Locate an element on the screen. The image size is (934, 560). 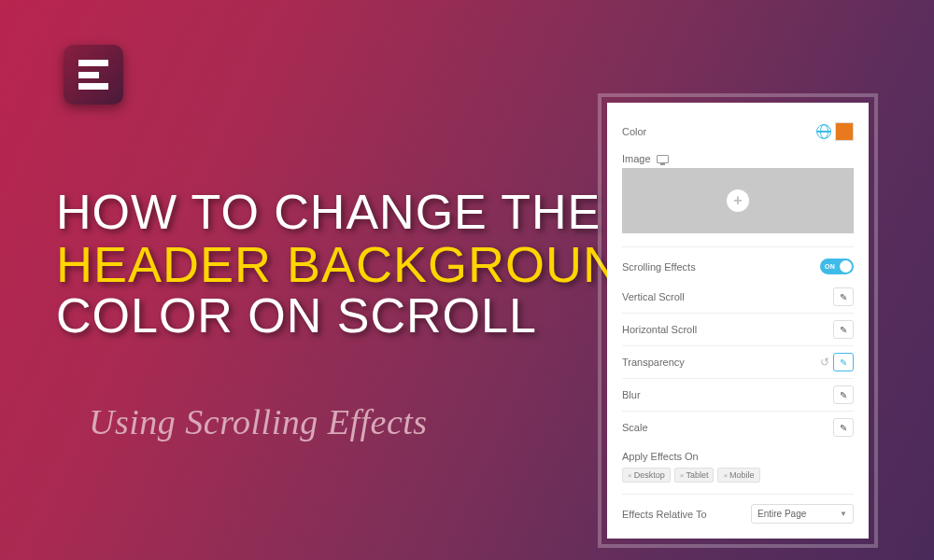
scrolling-effects-label: Scrolling Effects is located at coordinates (659, 267).